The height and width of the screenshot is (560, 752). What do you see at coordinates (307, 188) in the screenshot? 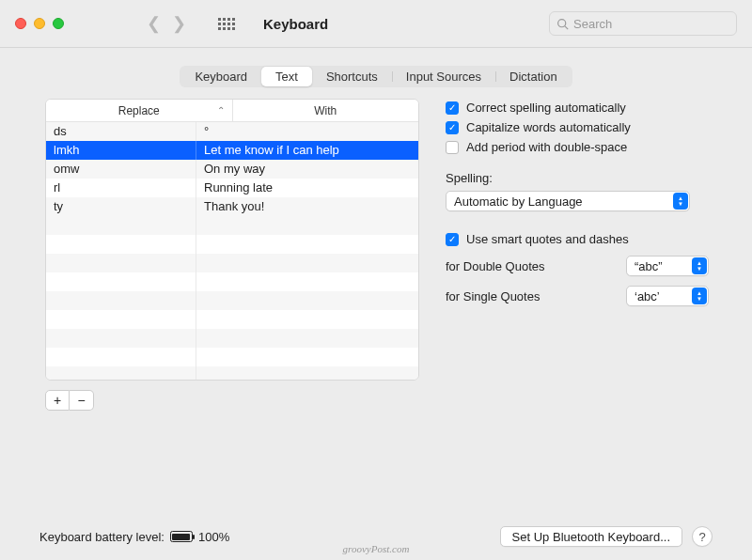
I see `cell-with: Running late` at bounding box center [307, 188].